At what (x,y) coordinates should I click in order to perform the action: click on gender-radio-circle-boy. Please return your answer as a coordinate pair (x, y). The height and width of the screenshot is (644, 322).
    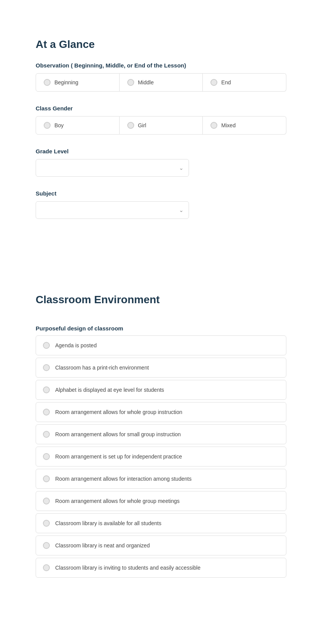
    Looking at the image, I should click on (47, 125).